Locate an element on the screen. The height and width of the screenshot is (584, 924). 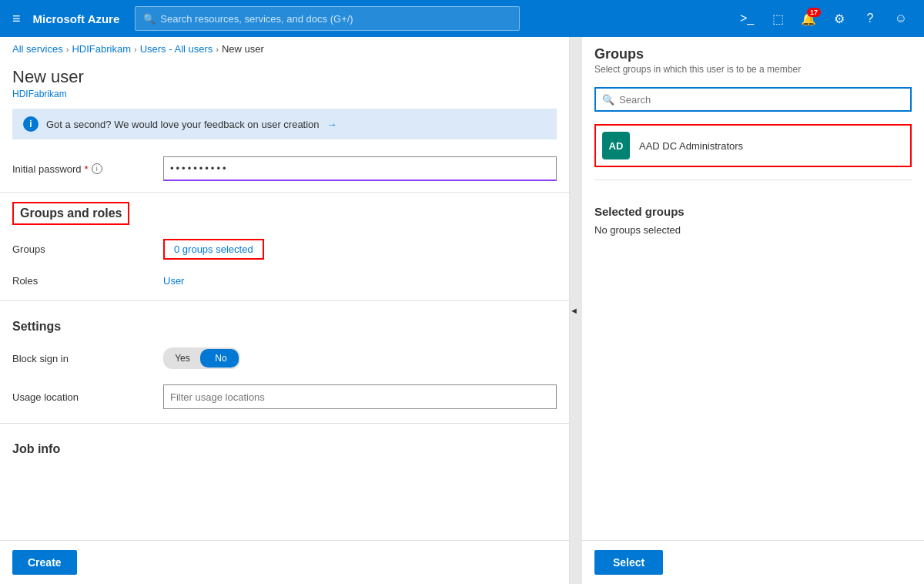
group-avatar-aad: AD is located at coordinates (616, 146).